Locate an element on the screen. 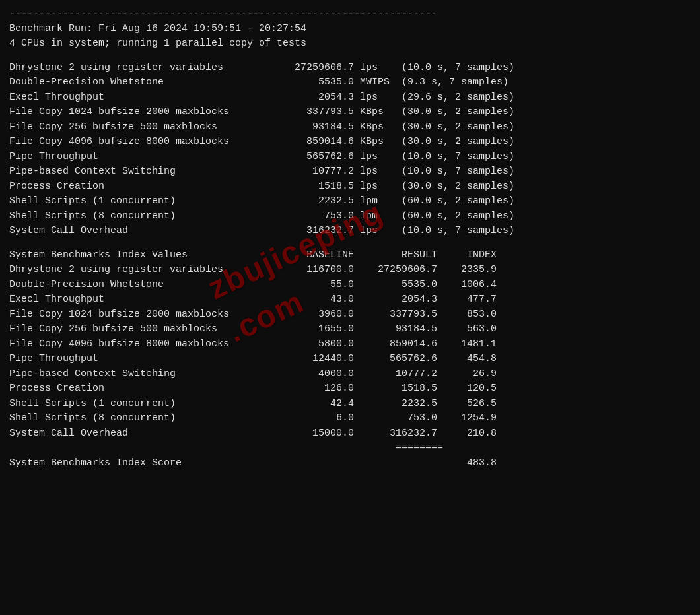  benchmark-row: Pipe Throughput 565762.6 lps (10.0 s, 7 … is located at coordinates (350, 157).